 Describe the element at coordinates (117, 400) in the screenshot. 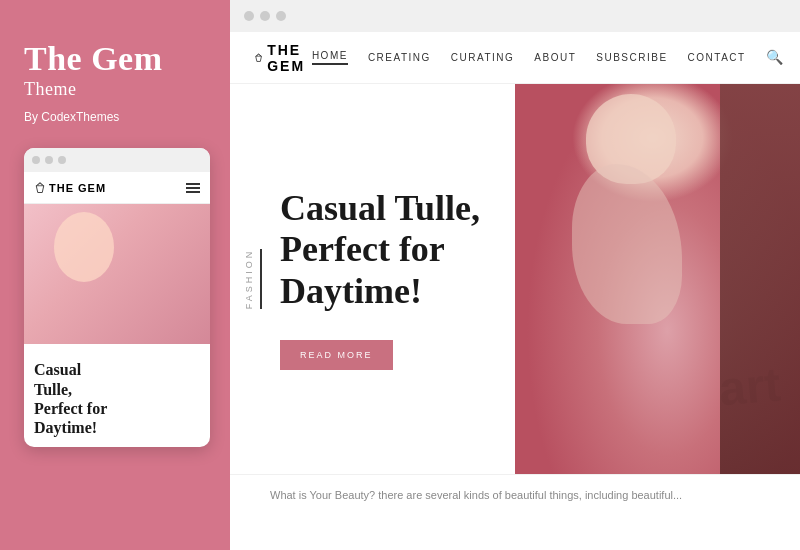

I see `mobile-hero-title: CasualTulle,Perfect forDaytime!` at that location.